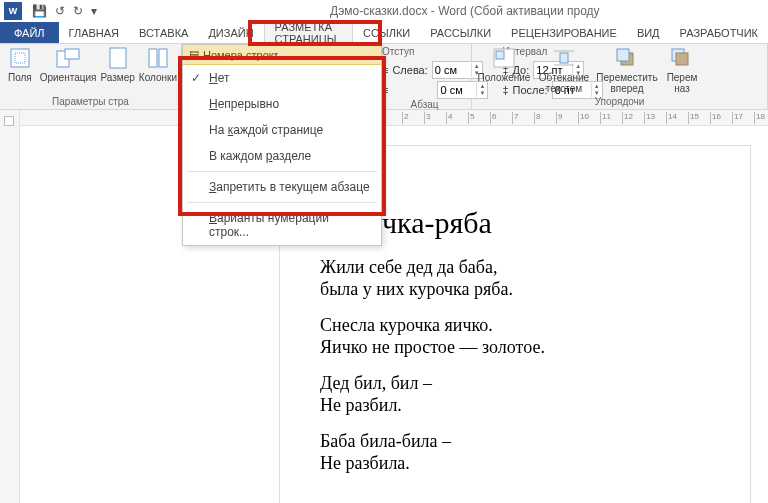  Describe the element at coordinates (515, 394) in the screenshot. I see `doc-stanza: Дед бил, бил –Не разбил.` at that location.